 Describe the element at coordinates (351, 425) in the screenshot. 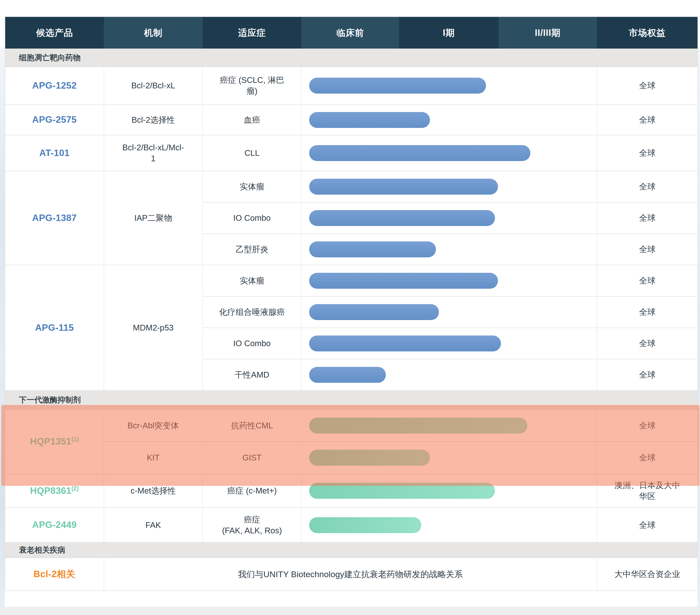

I see `table-row-highlighted: HQP1351(1) Bcr-Abl突变体 抗药性CML 全球` at that location.